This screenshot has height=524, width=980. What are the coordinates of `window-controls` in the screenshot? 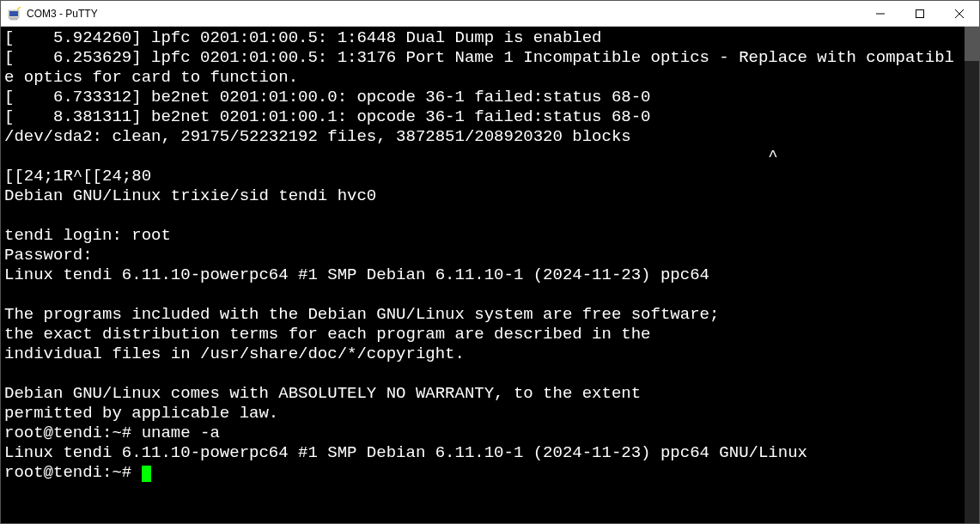 It's located at (920, 14).